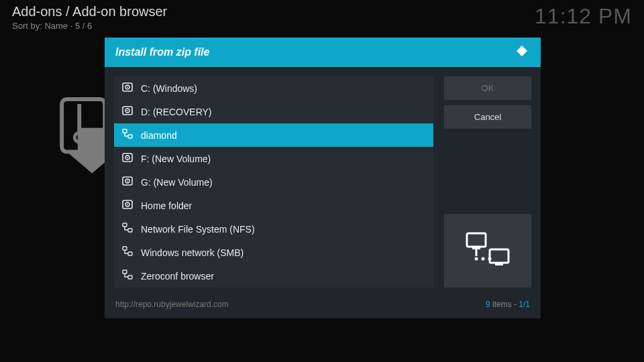 The height and width of the screenshot is (362, 644). Describe the element at coordinates (274, 182) in the screenshot. I see `file-item: G: (New Volume)` at that location.